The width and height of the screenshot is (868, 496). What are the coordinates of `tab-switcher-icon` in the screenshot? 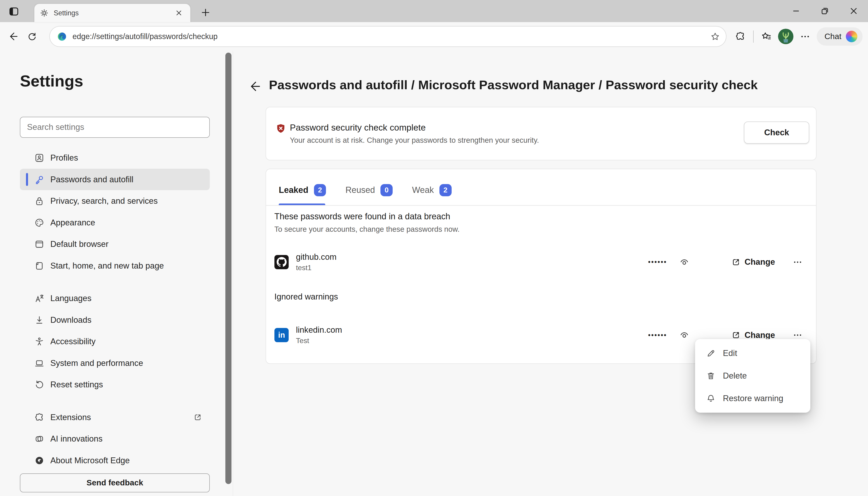 It's located at (14, 12).